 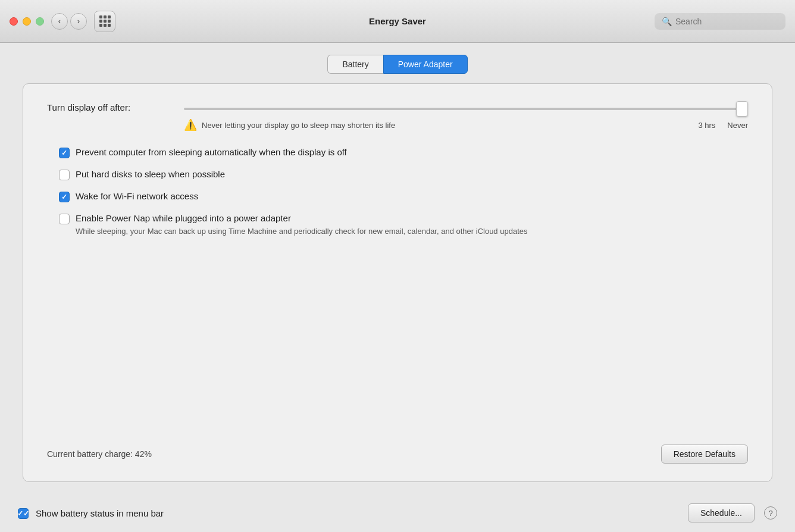 I want to click on checkbox-item-power-nap: Enable Power Nap while plugged into a po…, so click(x=403, y=225).